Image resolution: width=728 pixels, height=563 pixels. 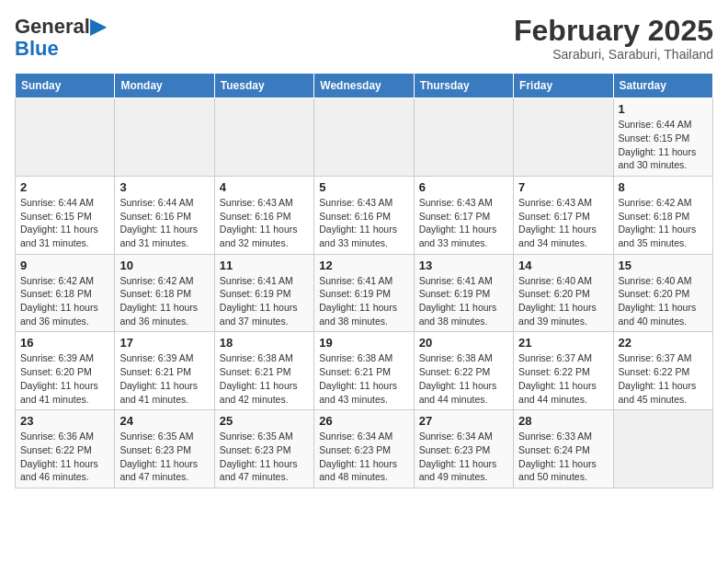 What do you see at coordinates (164, 265) in the screenshot?
I see `day-number: 10` at bounding box center [164, 265].